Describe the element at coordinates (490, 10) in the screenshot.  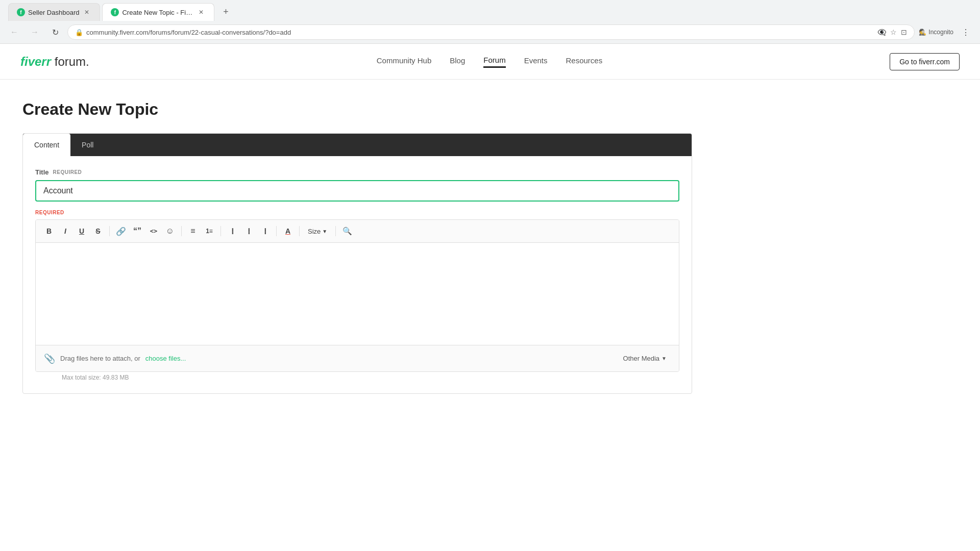
I see `browser-tabs-bar: f Seller Dashboard ✕ f Create New Topic …` at that location.